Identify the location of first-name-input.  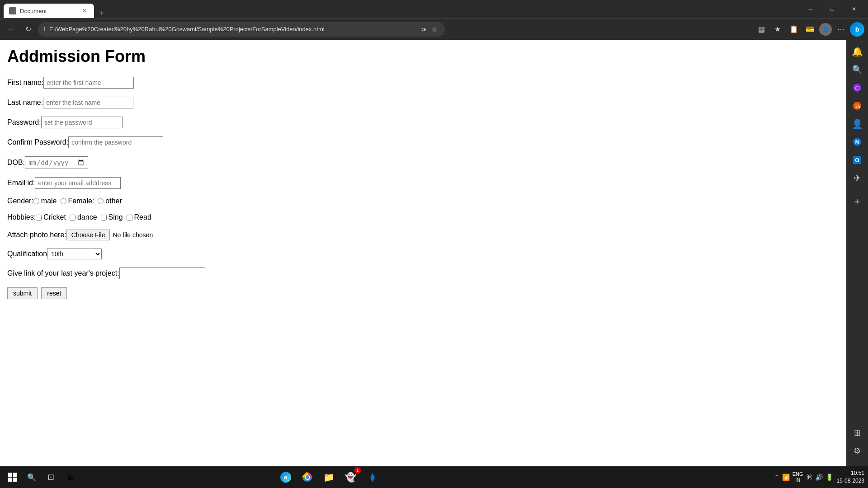
(89, 83).